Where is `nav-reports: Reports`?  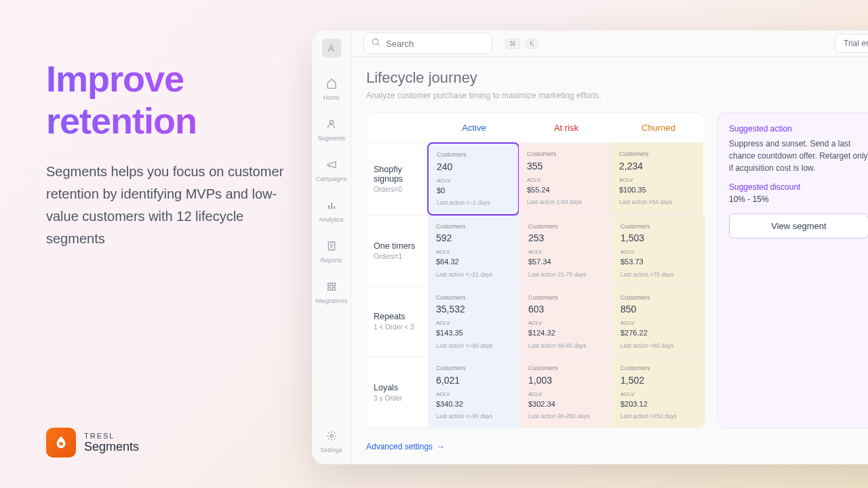 nav-reports: Reports is located at coordinates (331, 252).